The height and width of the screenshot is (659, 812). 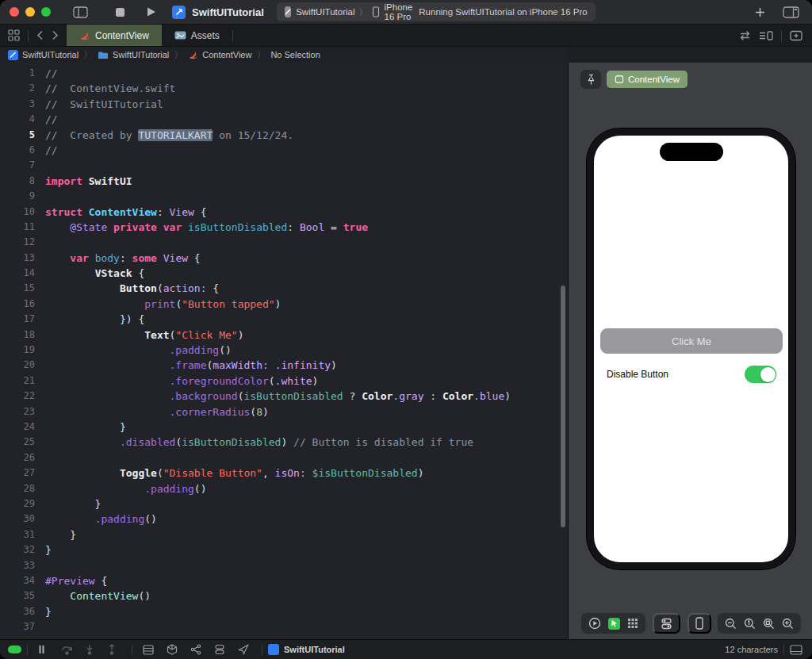 I want to click on line-number: 17, so click(x=17, y=319).